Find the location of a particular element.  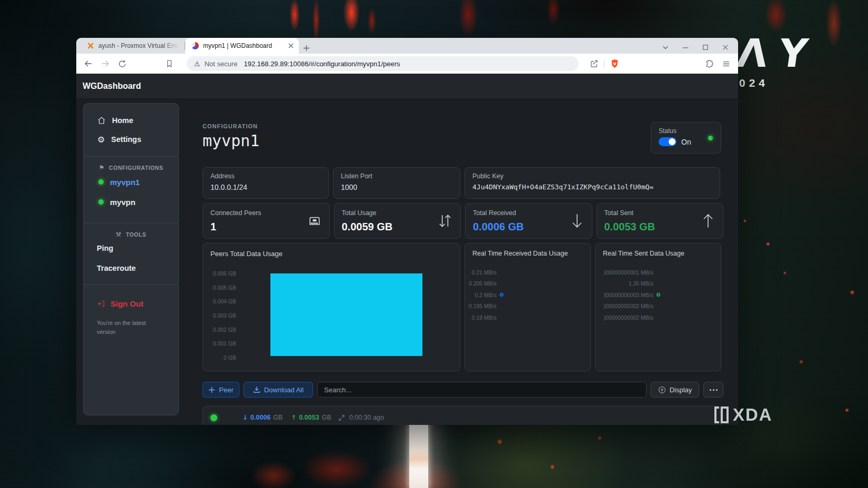

address-label: Address is located at coordinates (266, 176).